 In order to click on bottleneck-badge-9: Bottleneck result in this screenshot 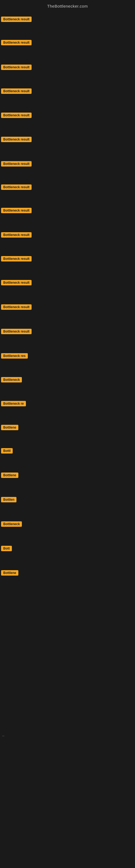, I will do `click(16, 211)`.